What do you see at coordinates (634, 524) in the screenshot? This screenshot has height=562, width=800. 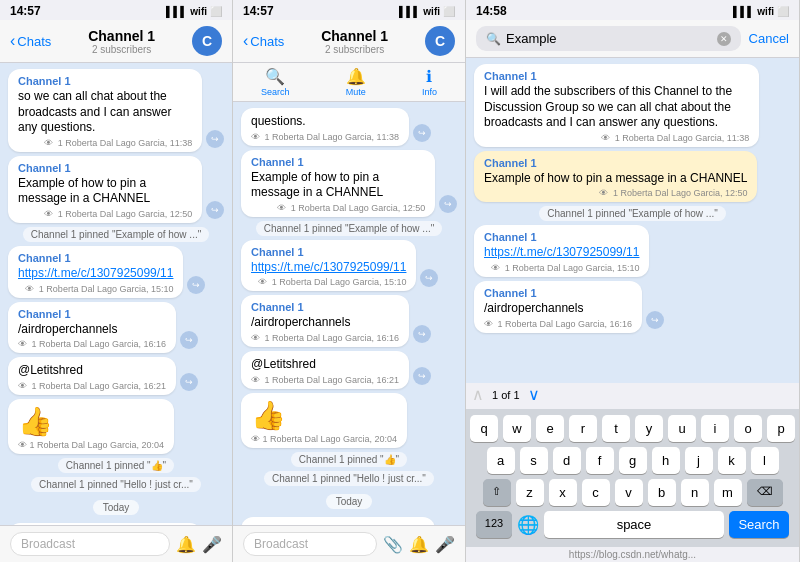 I see `key-space: space` at bounding box center [634, 524].